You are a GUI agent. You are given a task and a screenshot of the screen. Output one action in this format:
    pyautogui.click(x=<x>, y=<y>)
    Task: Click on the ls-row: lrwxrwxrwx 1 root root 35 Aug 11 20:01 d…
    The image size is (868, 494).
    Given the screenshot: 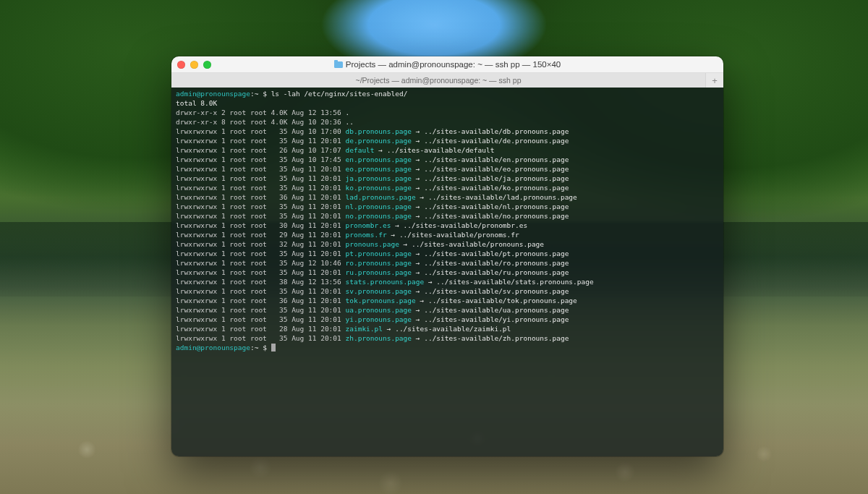 What is the action you would take?
    pyautogui.click(x=447, y=140)
    